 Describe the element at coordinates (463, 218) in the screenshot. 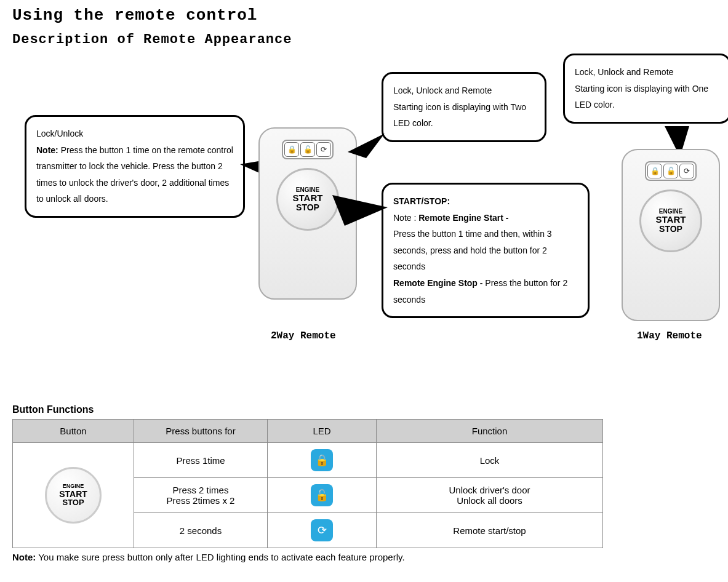

I see `start-bold: Remote Engine Start -` at that location.